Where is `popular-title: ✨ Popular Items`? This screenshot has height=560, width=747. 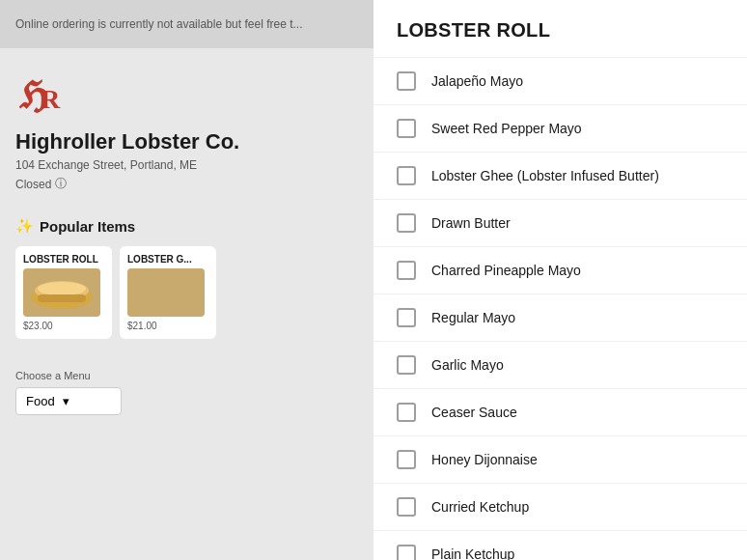
popular-title: ✨ Popular Items is located at coordinates (187, 226).